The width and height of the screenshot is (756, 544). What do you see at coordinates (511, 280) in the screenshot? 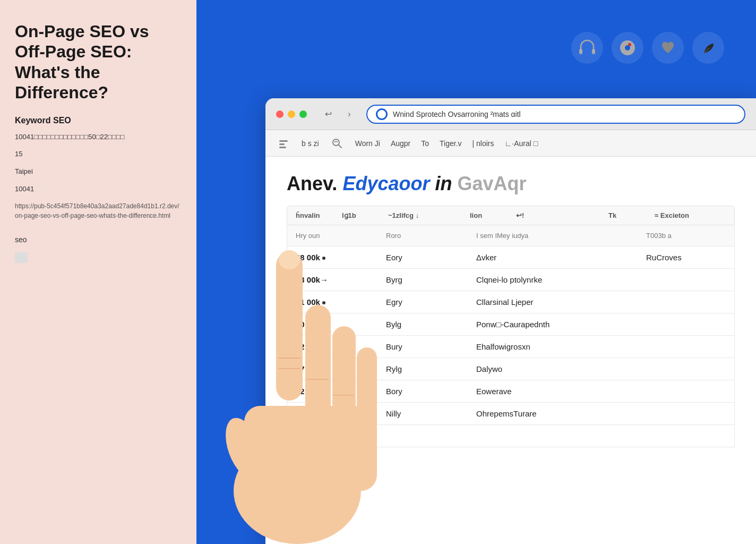
I see `table-row: 13 00k→ Byrg Clqnei-lo ptolynrke` at bounding box center [511, 280].